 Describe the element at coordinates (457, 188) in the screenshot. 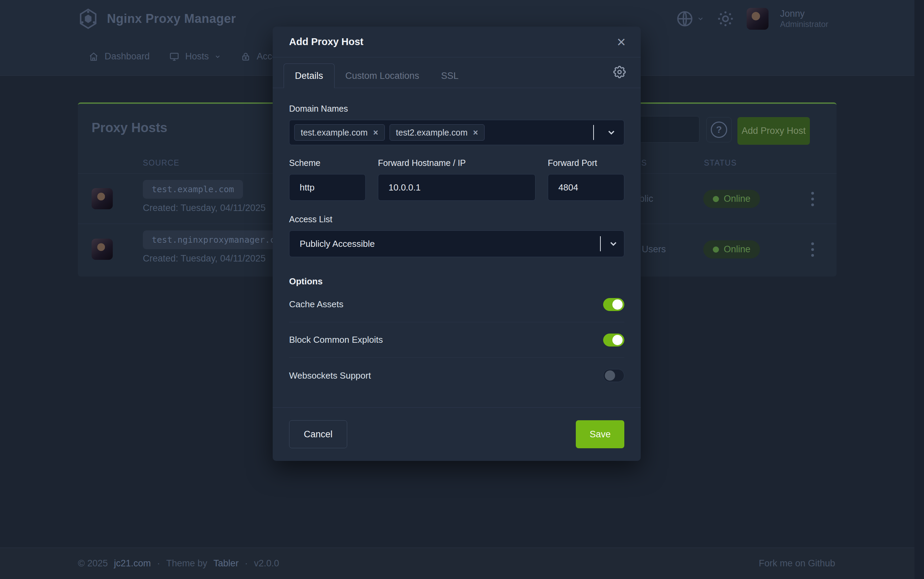

I see `forward-hostname-input` at that location.